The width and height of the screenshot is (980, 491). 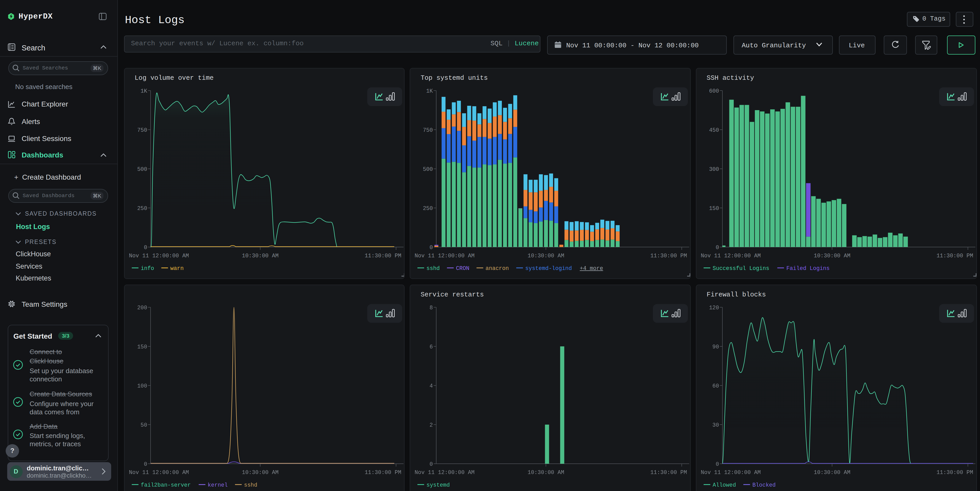 What do you see at coordinates (218, 485) in the screenshot?
I see `svg-text: kernel` at bounding box center [218, 485].